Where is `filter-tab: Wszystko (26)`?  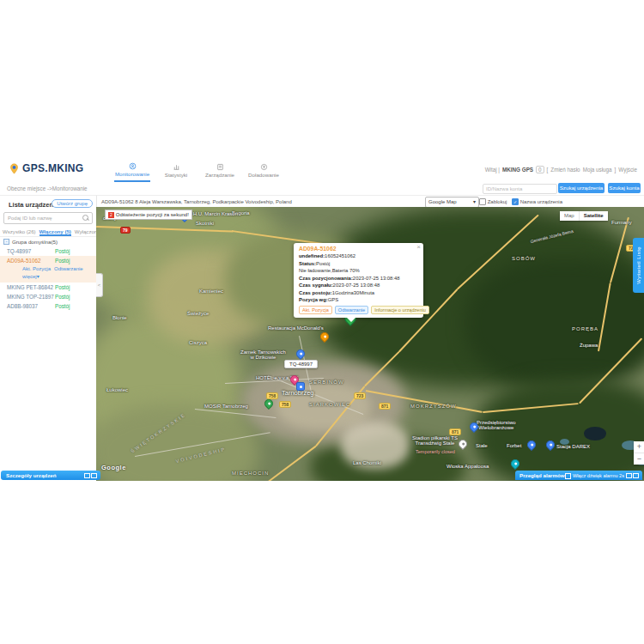
filter-tab: Wszystko (26) is located at coordinates (19, 232).